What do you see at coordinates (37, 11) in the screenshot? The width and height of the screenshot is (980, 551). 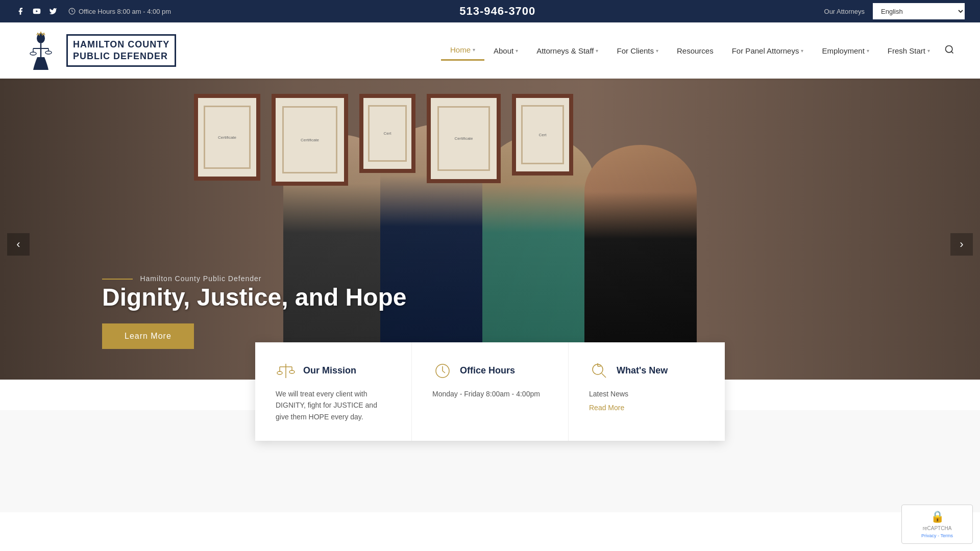 I see `youtube-icon` at bounding box center [37, 11].